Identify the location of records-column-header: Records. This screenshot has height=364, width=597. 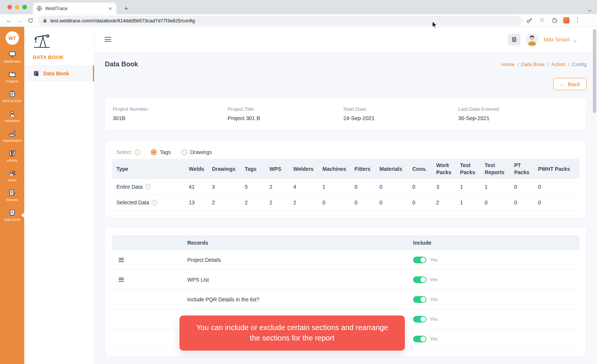
(198, 243).